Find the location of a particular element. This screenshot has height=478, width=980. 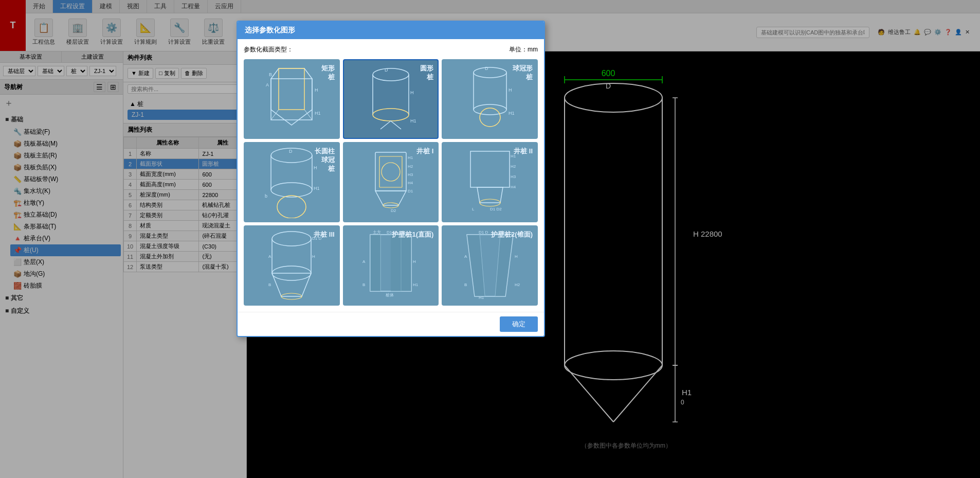

modal-title: 选择参数化图形 is located at coordinates (270, 30).